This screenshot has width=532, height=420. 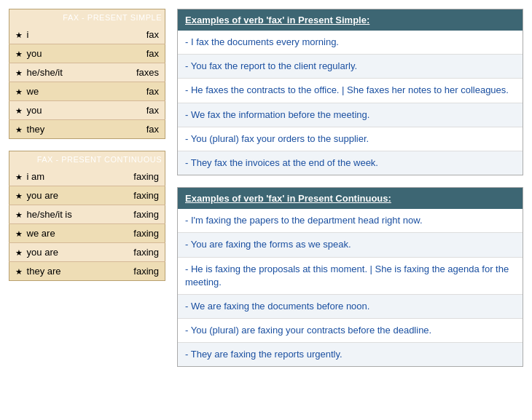 What do you see at coordinates (87, 92) in the screenshot?
I see `table-row: ★ we fax` at bounding box center [87, 92].